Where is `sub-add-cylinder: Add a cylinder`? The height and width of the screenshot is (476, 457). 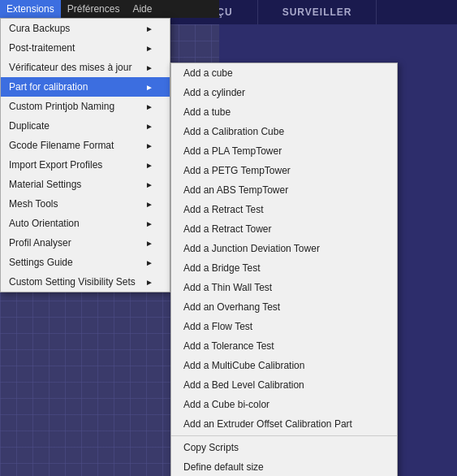
sub-add-cylinder: Add a cylinder is located at coordinates (284, 93).